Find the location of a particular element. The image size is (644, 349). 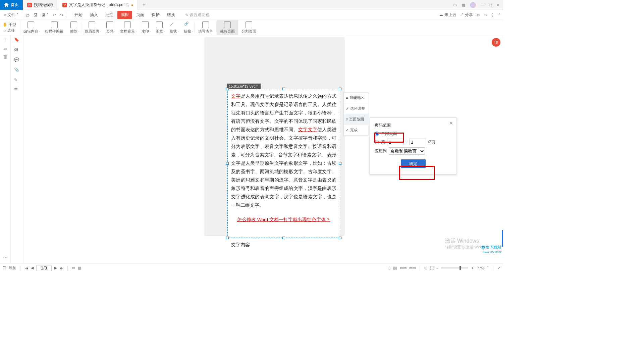

tab-template: D 找稻壳模板 is located at coordinates (41, 5).